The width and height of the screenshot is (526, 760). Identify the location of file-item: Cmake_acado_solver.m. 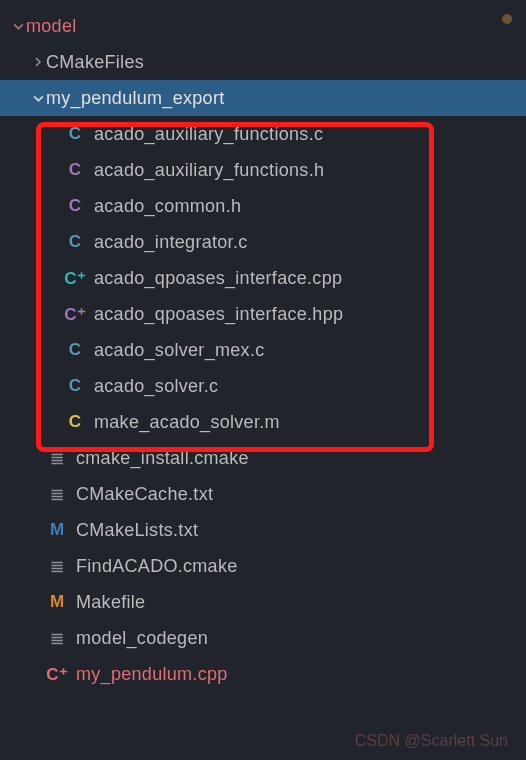
(263, 422).